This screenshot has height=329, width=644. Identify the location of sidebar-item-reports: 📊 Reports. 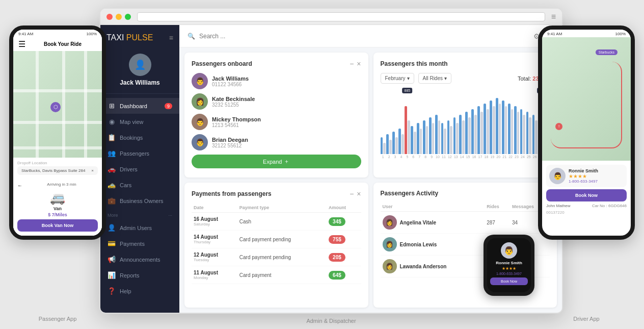
(140, 275).